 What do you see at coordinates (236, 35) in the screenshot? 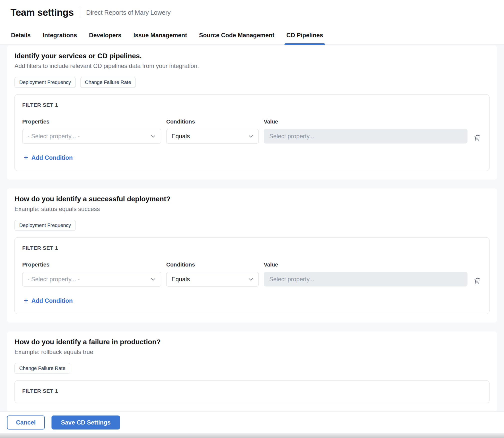
I see `tab-source-code-management: Source Code Management` at bounding box center [236, 35].